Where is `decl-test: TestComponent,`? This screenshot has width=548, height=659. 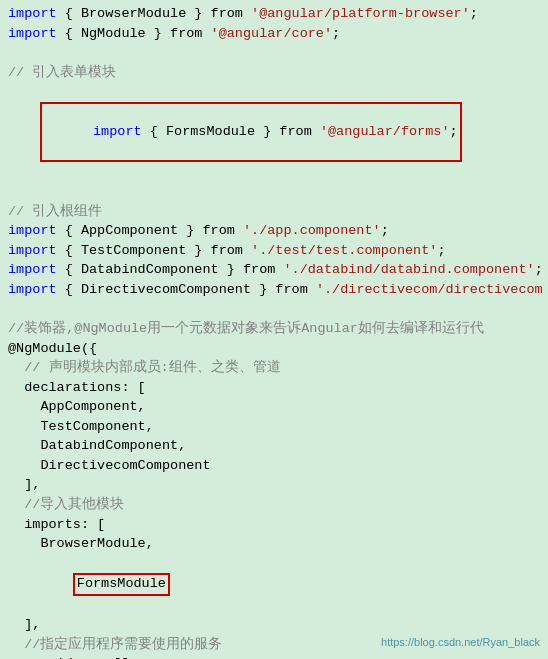
decl-test: TestComponent, is located at coordinates (274, 427).